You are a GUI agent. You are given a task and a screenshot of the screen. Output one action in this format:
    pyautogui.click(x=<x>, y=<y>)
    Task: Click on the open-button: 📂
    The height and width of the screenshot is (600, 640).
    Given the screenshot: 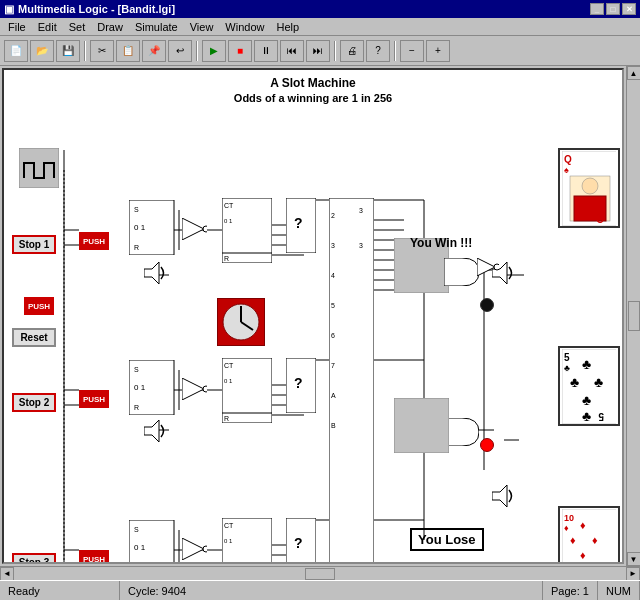 What is the action you would take?
    pyautogui.click(x=42, y=51)
    